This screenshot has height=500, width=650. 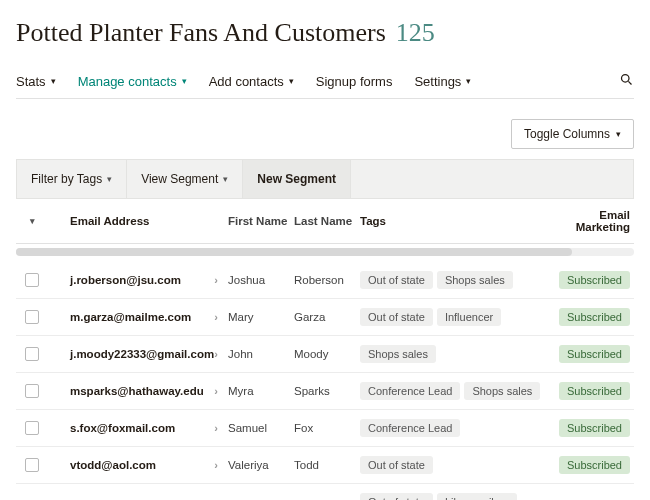 What do you see at coordinates (325, 86) in the screenshot?
I see `main-nav: Stats▾Manage contacts▾Add contacts▾Signu…` at bounding box center [325, 86].